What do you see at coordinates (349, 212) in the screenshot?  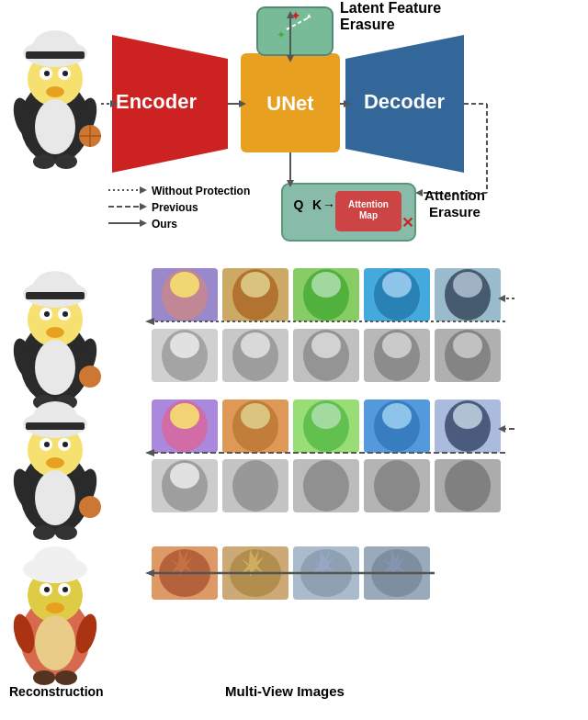 I see `attention-map-box` at bounding box center [349, 212].